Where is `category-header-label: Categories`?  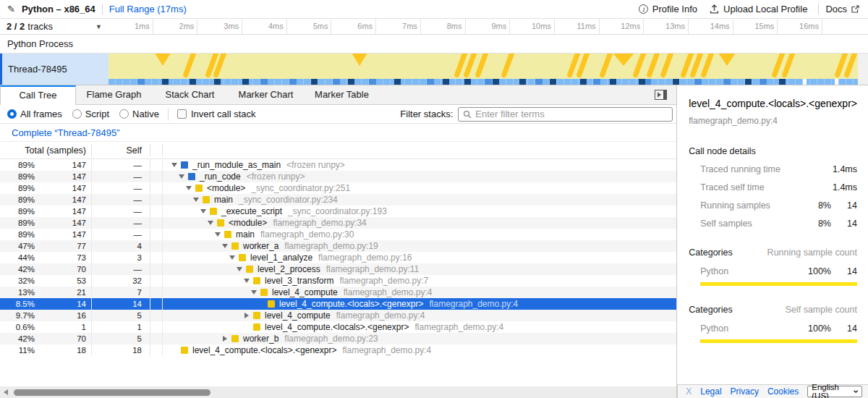
category-header-label: Categories is located at coordinates (710, 310).